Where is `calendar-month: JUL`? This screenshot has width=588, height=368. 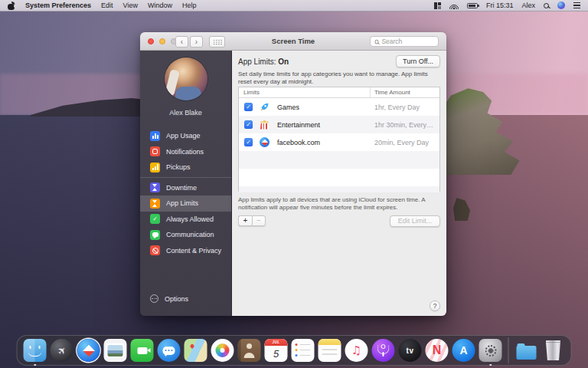 calendar-month: JUL is located at coordinates (276, 342).